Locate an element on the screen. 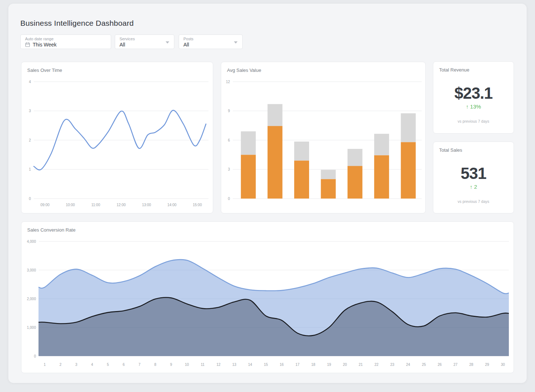 Image resolution: width=535 pixels, height=392 pixels. svg-text: 14:00 is located at coordinates (172, 205).